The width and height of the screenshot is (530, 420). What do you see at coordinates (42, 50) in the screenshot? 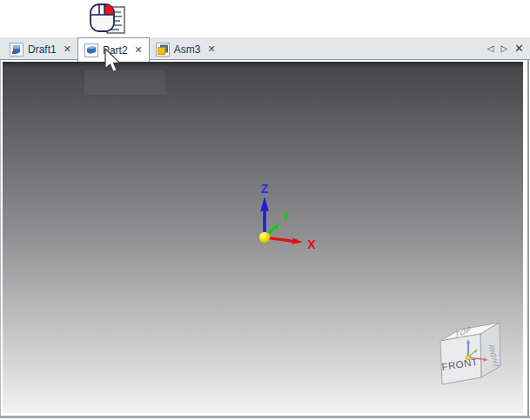
I see `tab-label: Draft1` at bounding box center [42, 50].